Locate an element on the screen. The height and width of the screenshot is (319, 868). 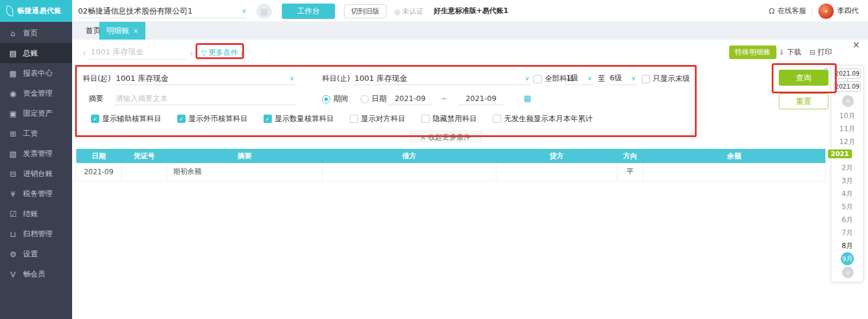
chevron-down-icon: ∨ is located at coordinates (292, 78).